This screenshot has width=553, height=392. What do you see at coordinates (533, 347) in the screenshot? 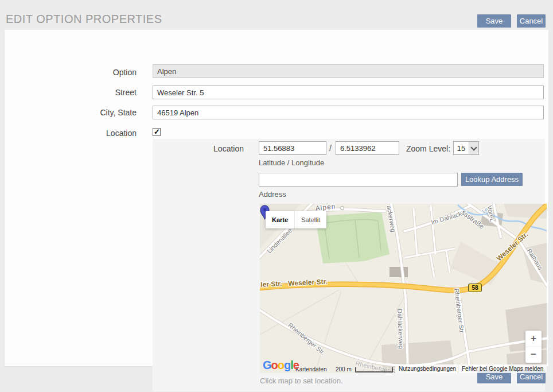
I see `map-zoom-control: + −` at bounding box center [533, 347].